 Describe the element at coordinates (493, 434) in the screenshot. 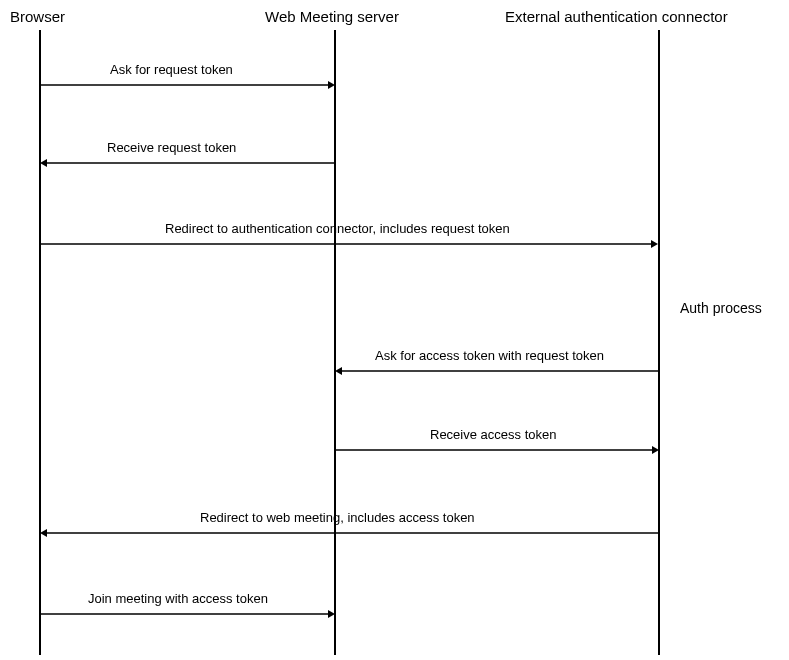

I see `message-label-receive-access-token: Receive access token` at that location.